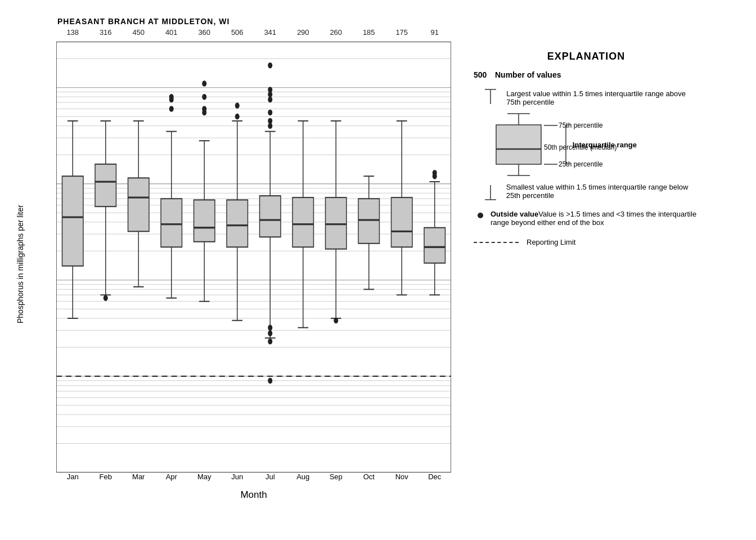  I want to click on exp-500: 500, so click(482, 75).